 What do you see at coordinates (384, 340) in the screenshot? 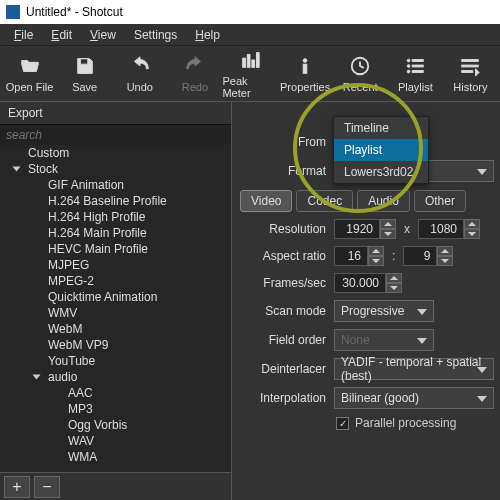
I see `field-dropdown: None` at bounding box center [384, 340].